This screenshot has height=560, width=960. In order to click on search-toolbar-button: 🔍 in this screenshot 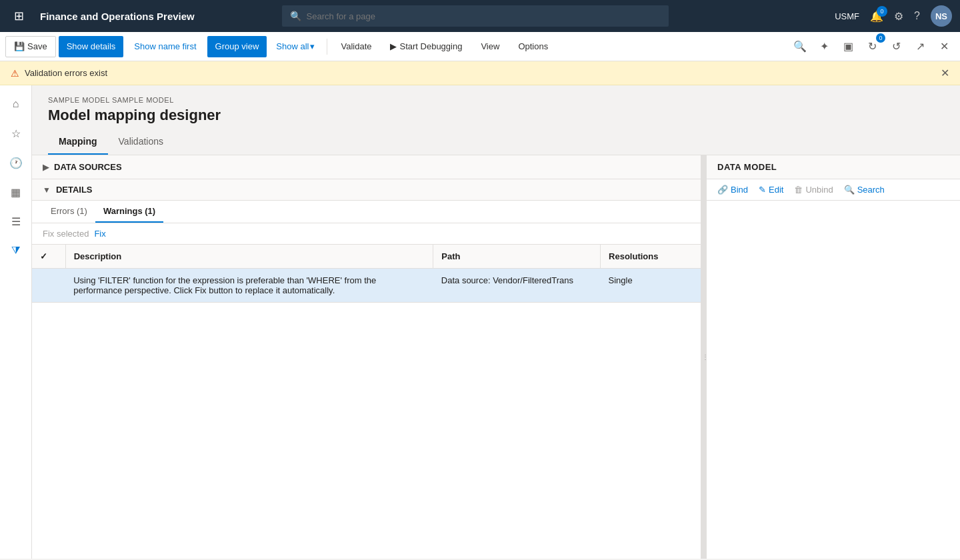, I will do `click(800, 47)`.